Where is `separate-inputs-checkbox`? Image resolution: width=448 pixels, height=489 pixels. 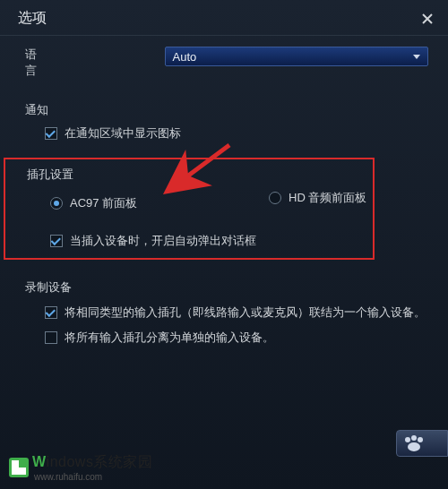 separate-inputs-checkbox is located at coordinates (51, 338).